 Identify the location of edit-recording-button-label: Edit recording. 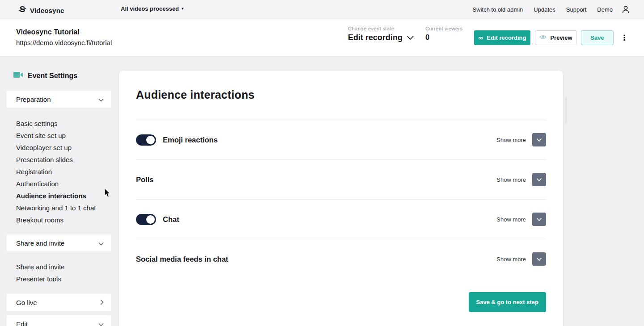
(506, 38).